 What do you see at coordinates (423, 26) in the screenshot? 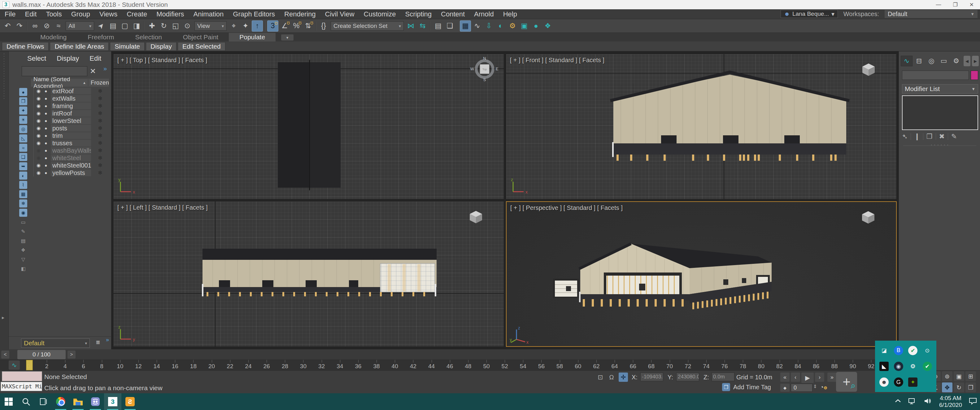
I see `align-button: ⇆` at bounding box center [423, 26].